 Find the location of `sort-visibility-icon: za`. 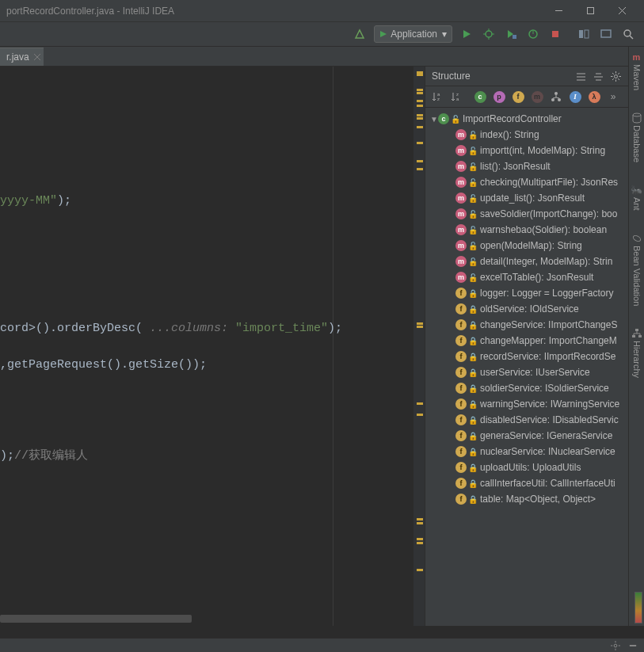

sort-visibility-icon: za is located at coordinates (456, 97).